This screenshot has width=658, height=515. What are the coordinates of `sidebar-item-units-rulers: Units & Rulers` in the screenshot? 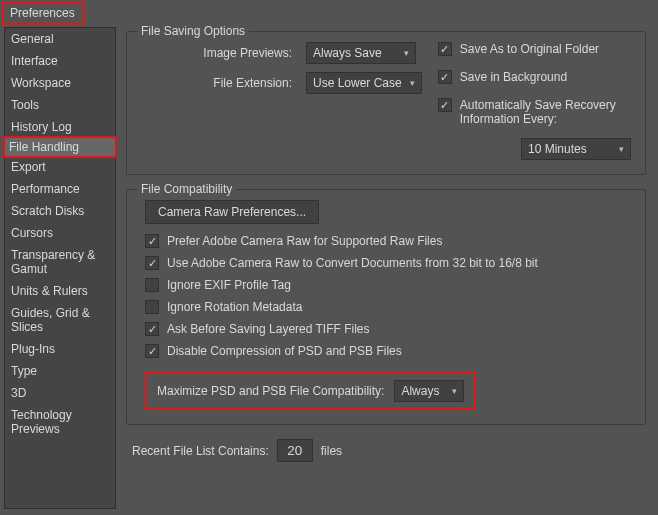 It's located at (60, 291).